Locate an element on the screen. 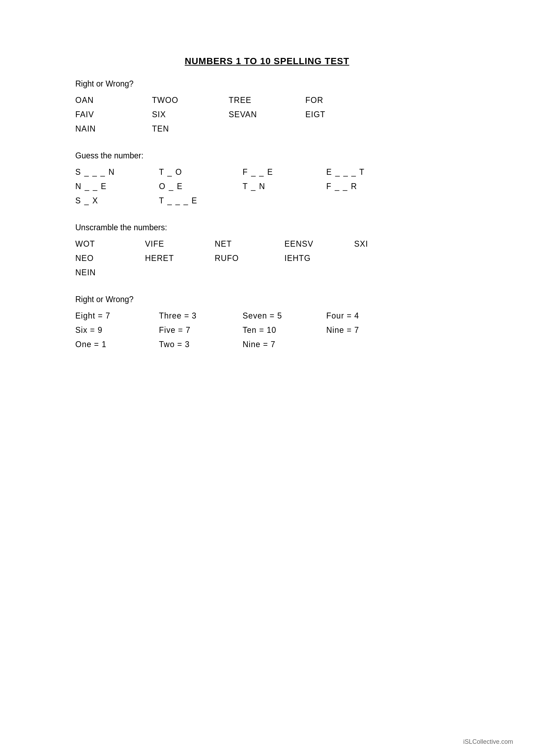 This screenshot has height=756, width=534. page-title: NUMBERS 1 TO 10 SPELLING TEST is located at coordinates (267, 61).